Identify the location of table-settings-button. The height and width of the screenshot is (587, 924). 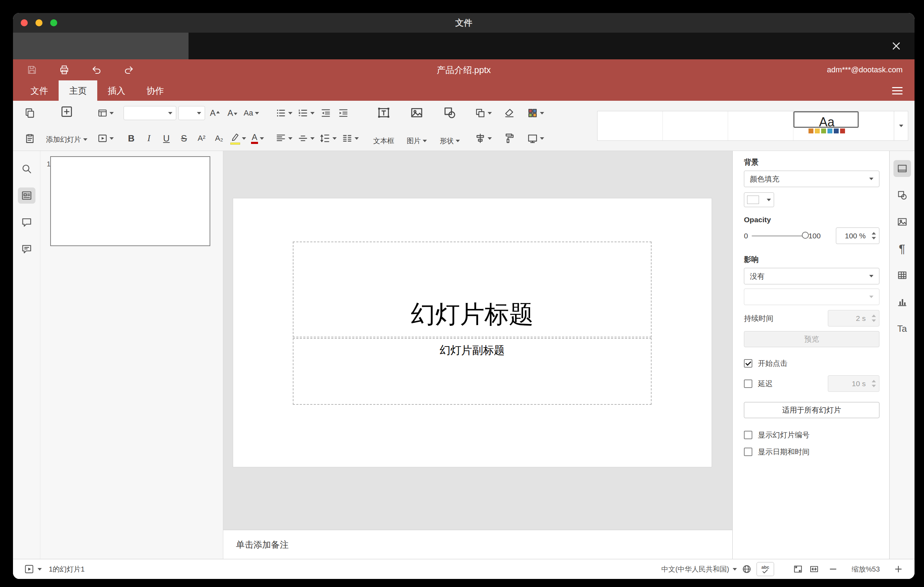
(902, 275).